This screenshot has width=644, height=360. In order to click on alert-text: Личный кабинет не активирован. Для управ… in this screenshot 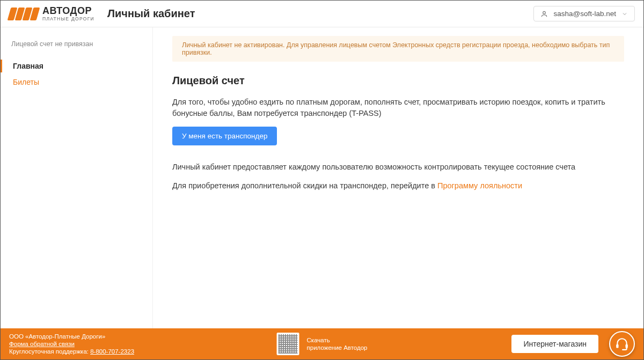, I will do `click(396, 49)`.